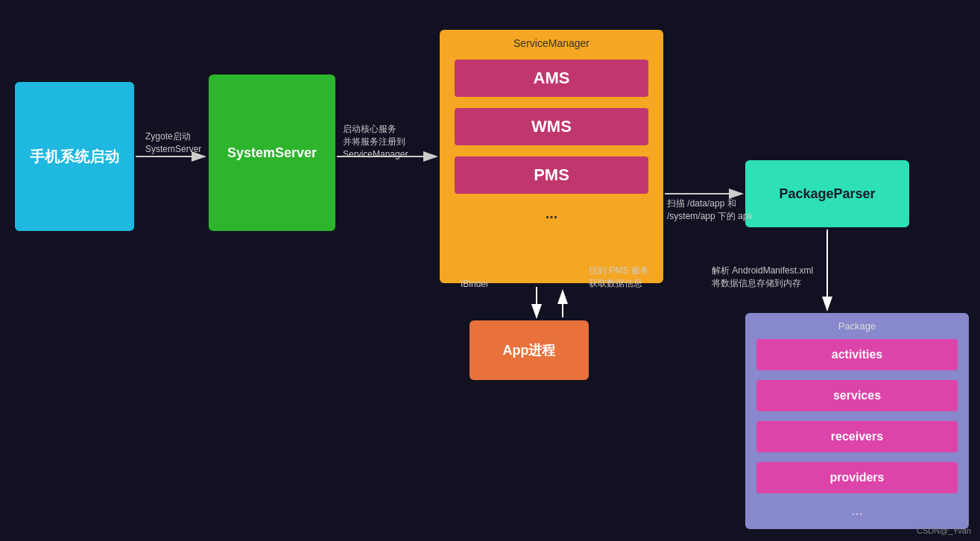 The width and height of the screenshot is (980, 541). I want to click on app-process-box: App进程, so click(529, 350).